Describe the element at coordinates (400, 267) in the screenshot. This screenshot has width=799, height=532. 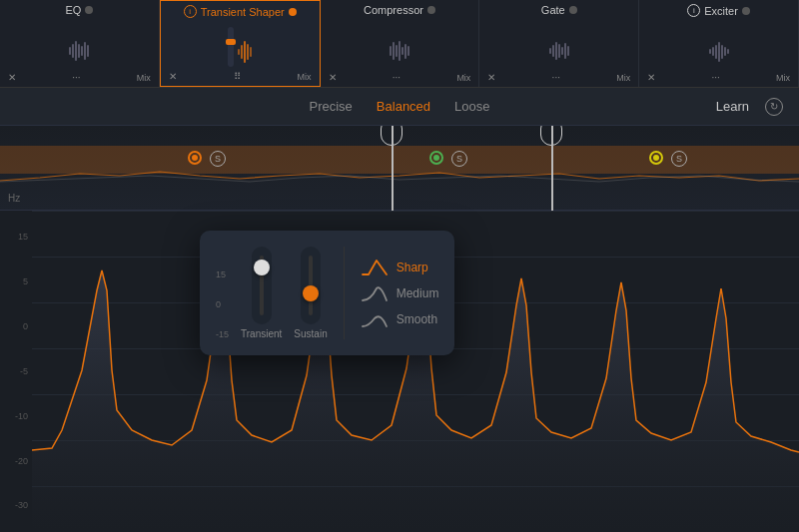
I see `shape-option-sharp: Sharp` at that location.